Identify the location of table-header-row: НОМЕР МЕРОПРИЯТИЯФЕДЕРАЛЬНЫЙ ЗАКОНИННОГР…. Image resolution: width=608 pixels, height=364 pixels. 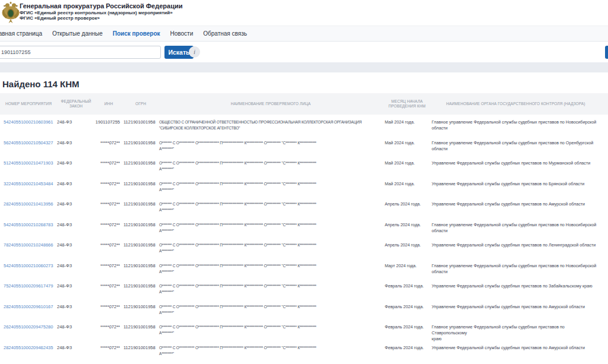
(304, 104).